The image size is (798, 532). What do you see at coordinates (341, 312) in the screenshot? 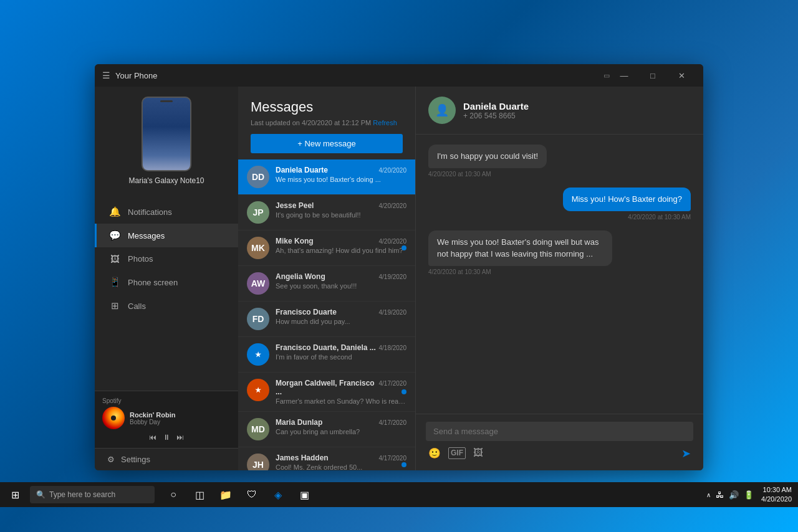
I see `msg-row1-4: Francisco Duarte 4/19/2020` at bounding box center [341, 312].